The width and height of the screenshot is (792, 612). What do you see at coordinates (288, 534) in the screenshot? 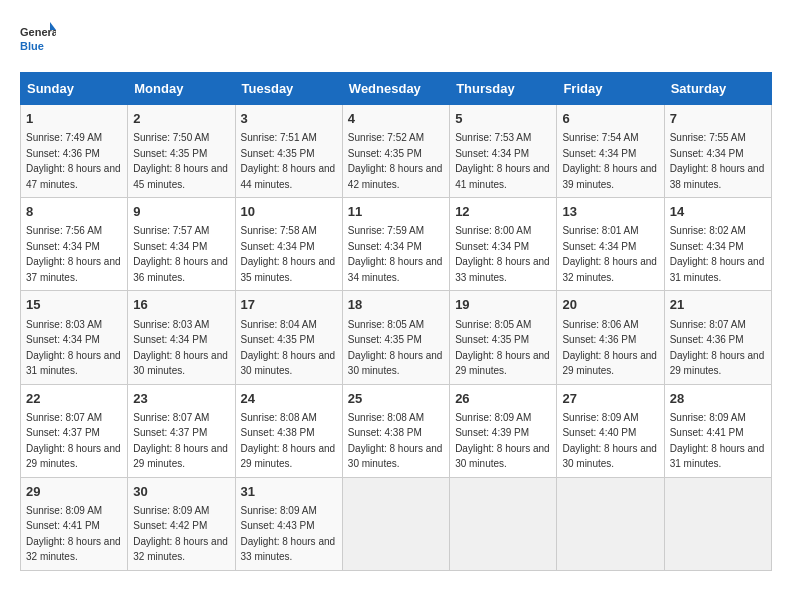
I see `day-info: Sunrise: 8:09 AMSunset: 4:43 PMDaylight:…` at bounding box center [288, 534].